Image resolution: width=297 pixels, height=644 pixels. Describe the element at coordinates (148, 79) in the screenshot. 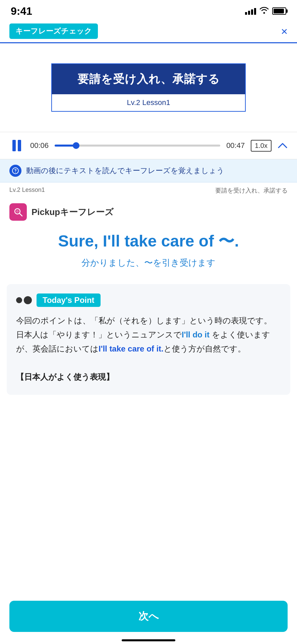

I see `lesson-title-ja: 要請を受け入れ、承諾する` at that location.